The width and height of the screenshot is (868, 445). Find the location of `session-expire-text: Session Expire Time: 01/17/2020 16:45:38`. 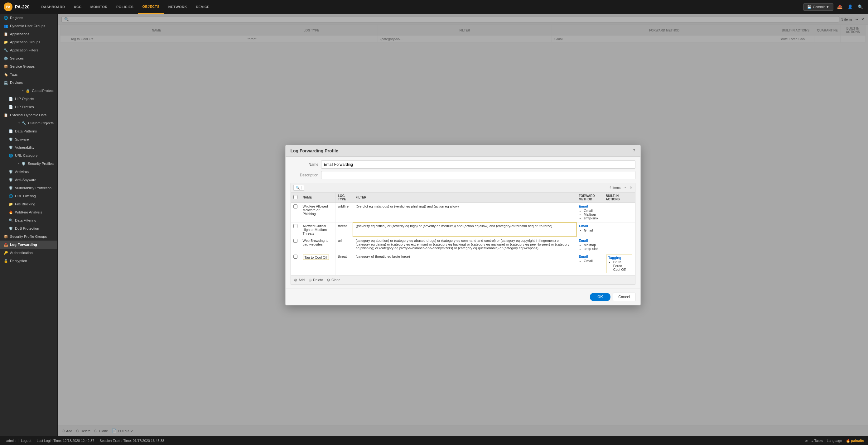

session-expire-text: Session Expire Time: 01/17/2020 16:45:38 is located at coordinates (132, 441).